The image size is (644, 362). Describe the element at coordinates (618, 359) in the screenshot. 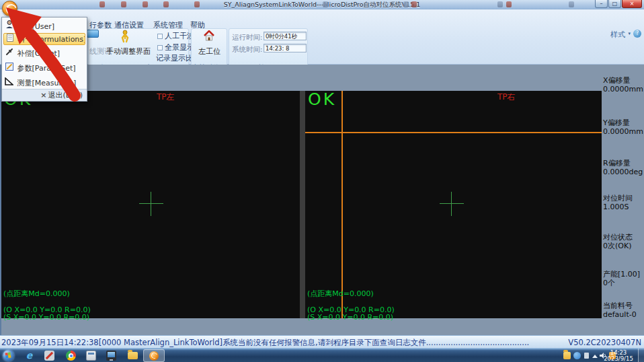

I see `clock-date: 2023/9/15` at that location.